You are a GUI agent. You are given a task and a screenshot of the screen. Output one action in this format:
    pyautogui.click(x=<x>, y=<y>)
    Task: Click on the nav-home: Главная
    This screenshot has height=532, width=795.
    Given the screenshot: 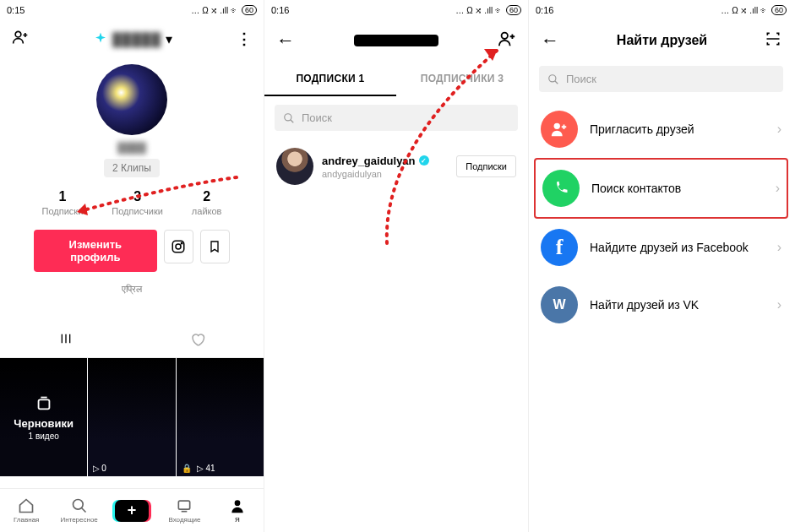 What is the action you would take?
    pyautogui.click(x=26, y=510)
    